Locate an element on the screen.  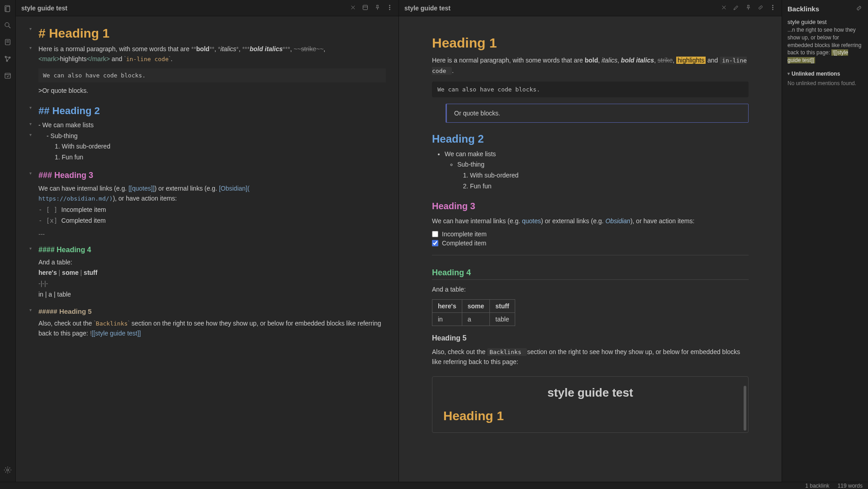
external-link: Obsidian is located at coordinates (618, 221).